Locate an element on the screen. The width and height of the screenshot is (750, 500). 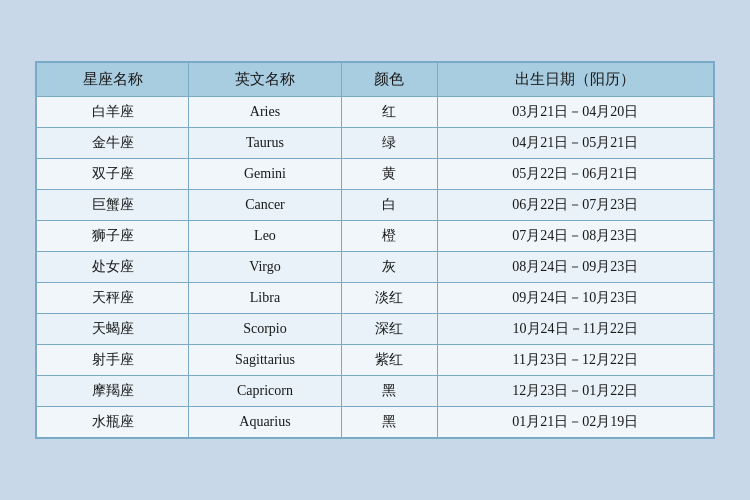
header-english-name: 英文名称 is located at coordinates (265, 80).